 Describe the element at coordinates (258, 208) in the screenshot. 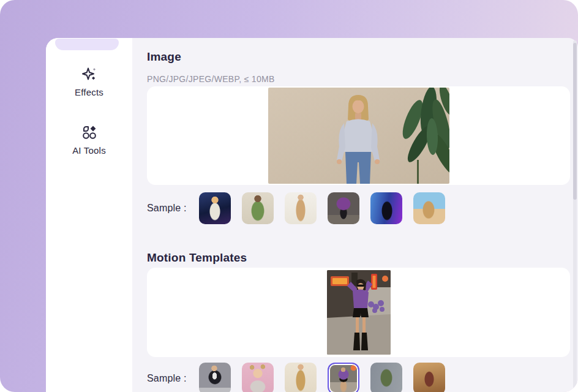

I see `sample-thumb-child-green-costume` at that location.